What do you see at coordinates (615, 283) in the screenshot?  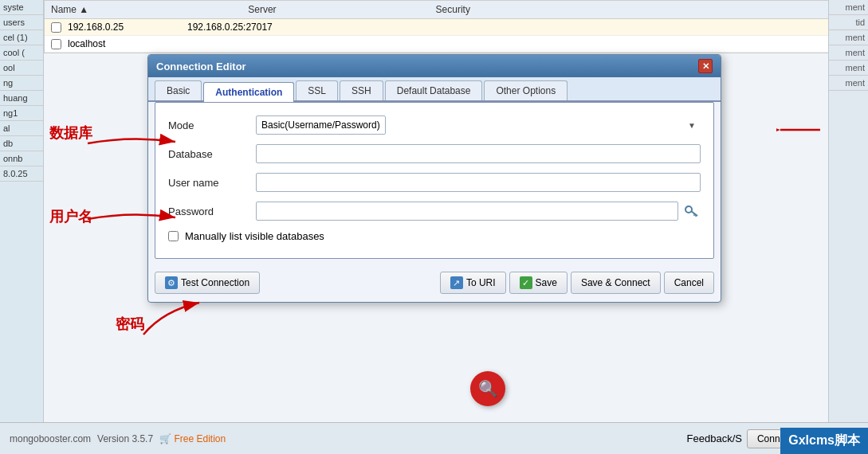 I see `save-connect-label: Save & Connect` at bounding box center [615, 283].